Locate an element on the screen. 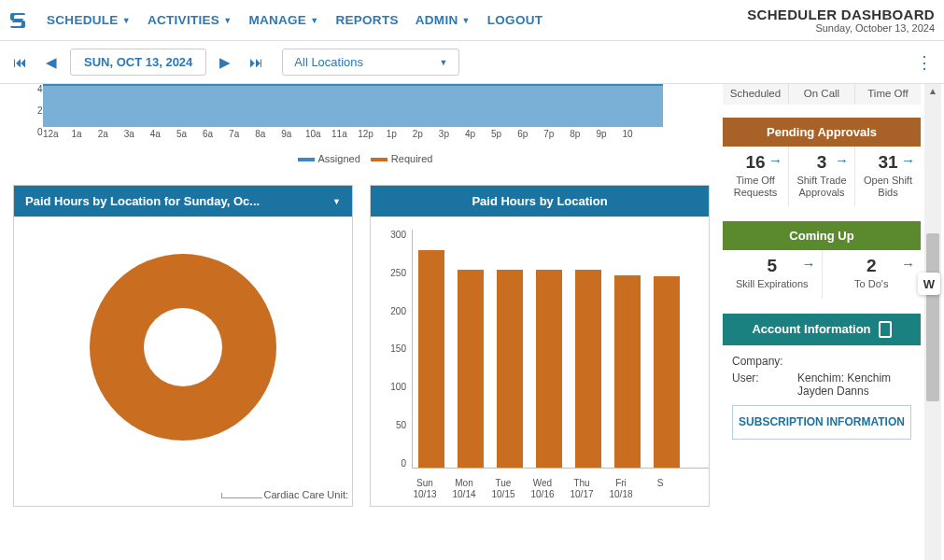 The height and width of the screenshot is (560, 944). phone-icon is located at coordinates (885, 329).